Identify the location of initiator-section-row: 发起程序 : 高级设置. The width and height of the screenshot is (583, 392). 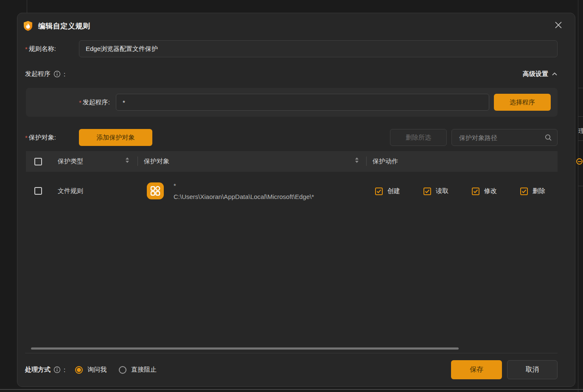
(297, 74).